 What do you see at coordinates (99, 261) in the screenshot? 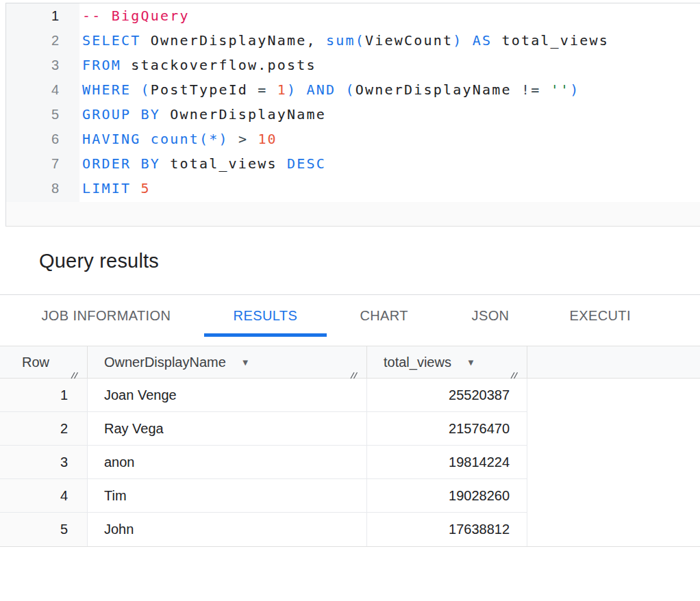
I see `page-title: Query results` at bounding box center [99, 261].